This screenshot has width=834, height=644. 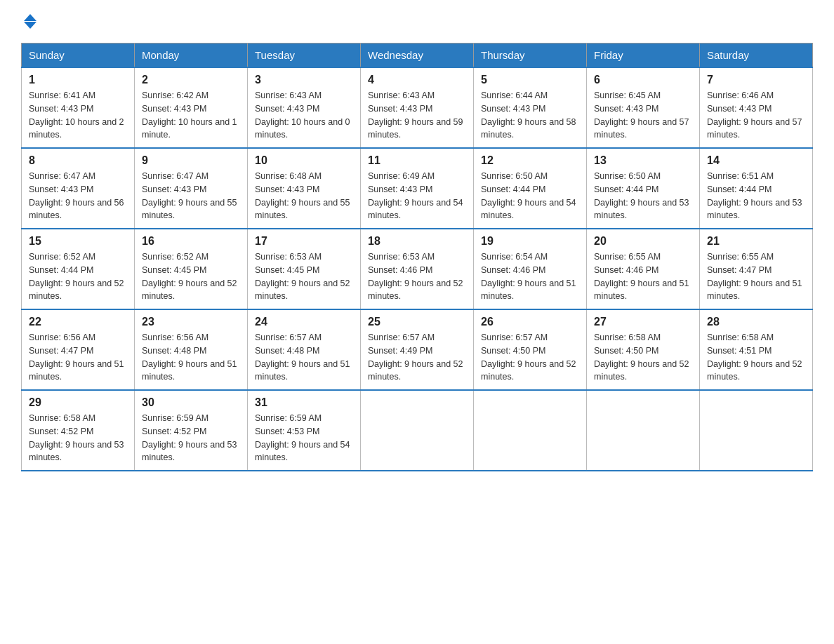 I want to click on day-number: 10, so click(x=304, y=161).